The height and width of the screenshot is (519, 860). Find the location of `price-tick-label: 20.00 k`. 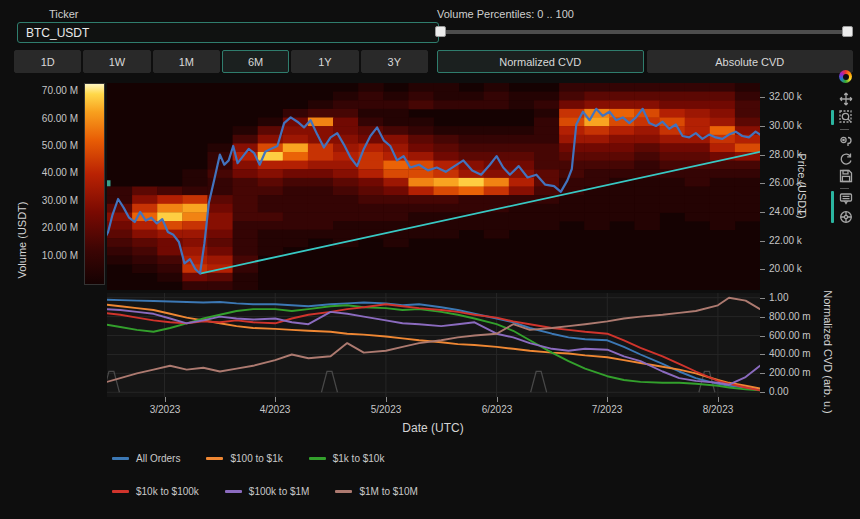

price-tick-label: 20.00 k is located at coordinates (786, 268).